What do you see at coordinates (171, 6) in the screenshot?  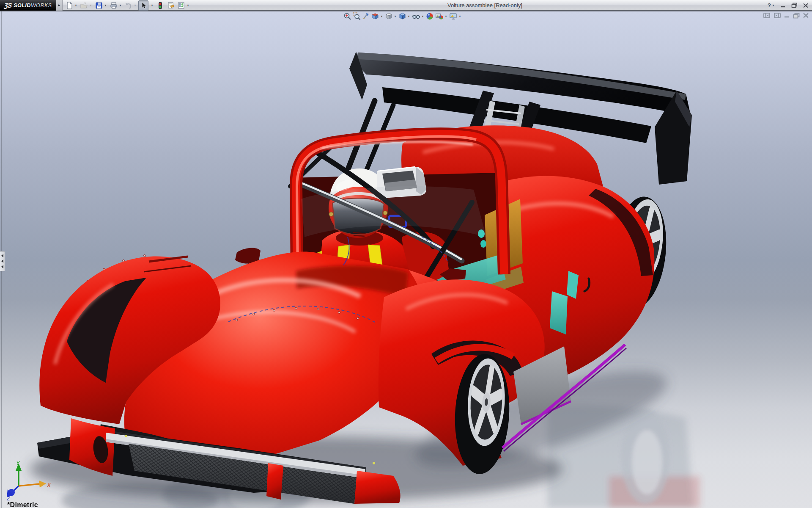 I see `file-properties-button` at bounding box center [171, 6].